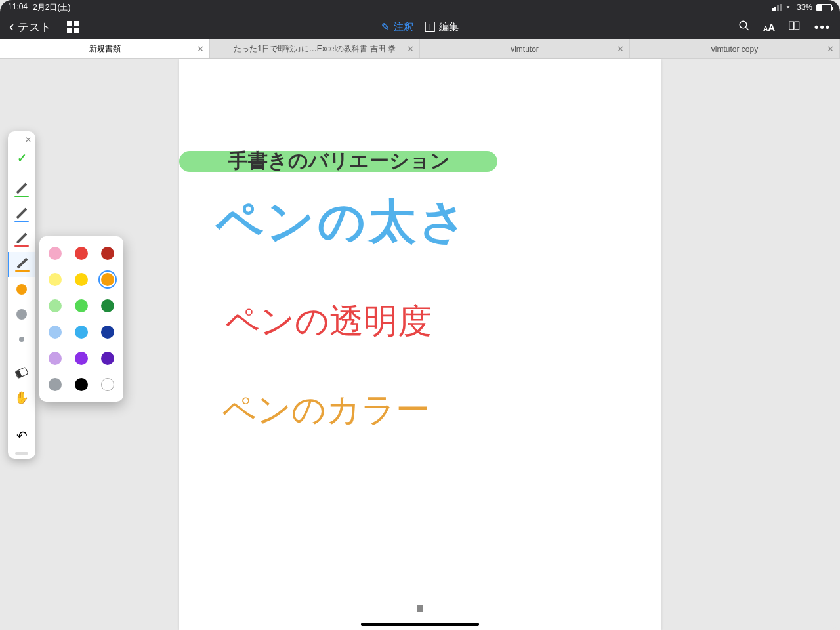 This screenshot has width=840, height=630. I want to click on undo-icon: ↶, so click(22, 436).